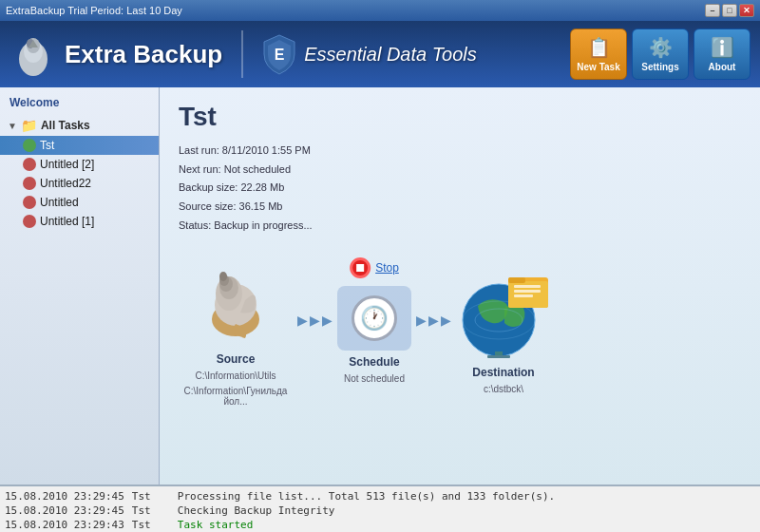  Describe the element at coordinates (236, 300) in the screenshot. I see `source-icon-wrap` at that location.